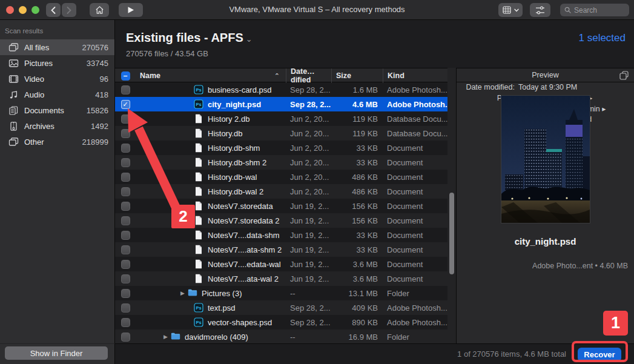 This screenshot has width=634, height=364. What do you see at coordinates (53, 110) in the screenshot?
I see `sidebar-item-label: Documents` at bounding box center [53, 110].